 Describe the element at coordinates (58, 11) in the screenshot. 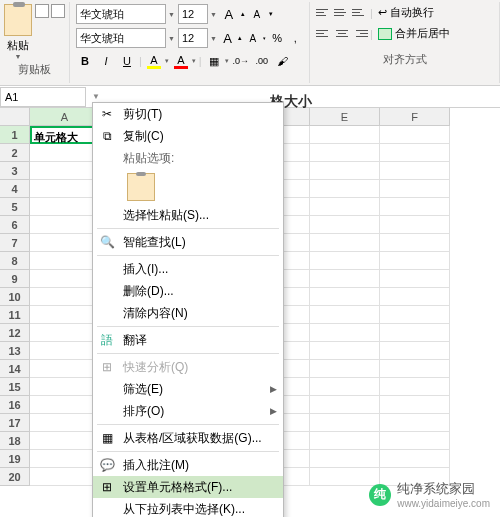

I see `copy-icon` at that location.